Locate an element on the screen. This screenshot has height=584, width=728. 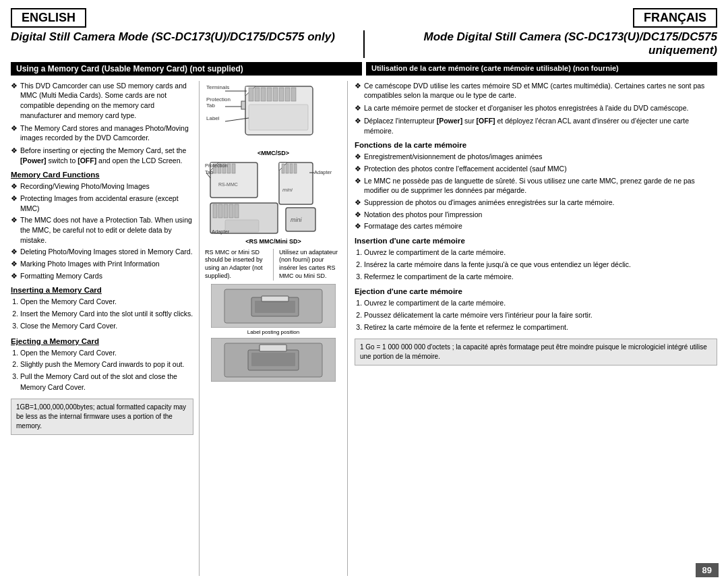
adapter-note-box: RS MMC or Mini SD should be inserted by … is located at coordinates (274, 264).